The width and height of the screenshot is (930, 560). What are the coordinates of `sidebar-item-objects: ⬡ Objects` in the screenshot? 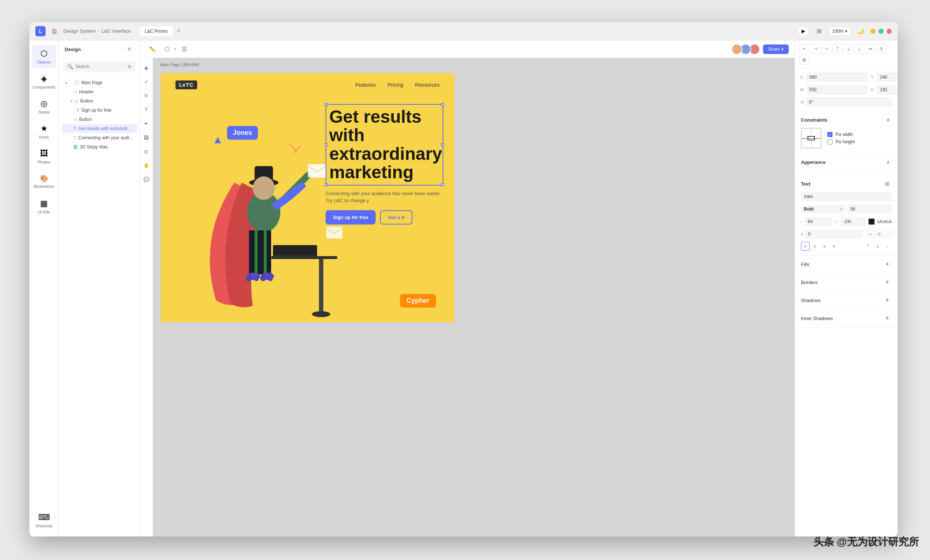 It's located at (44, 57).